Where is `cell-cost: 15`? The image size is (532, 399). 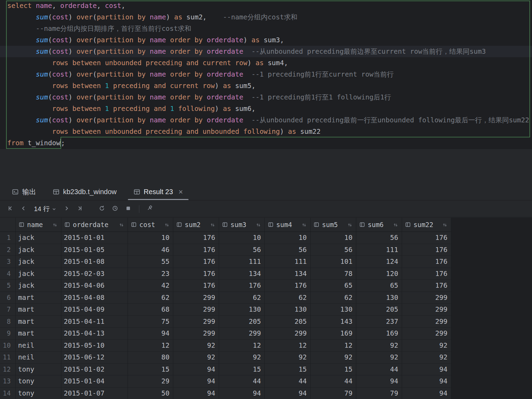
cell-cost: 15 is located at coordinates (150, 370).